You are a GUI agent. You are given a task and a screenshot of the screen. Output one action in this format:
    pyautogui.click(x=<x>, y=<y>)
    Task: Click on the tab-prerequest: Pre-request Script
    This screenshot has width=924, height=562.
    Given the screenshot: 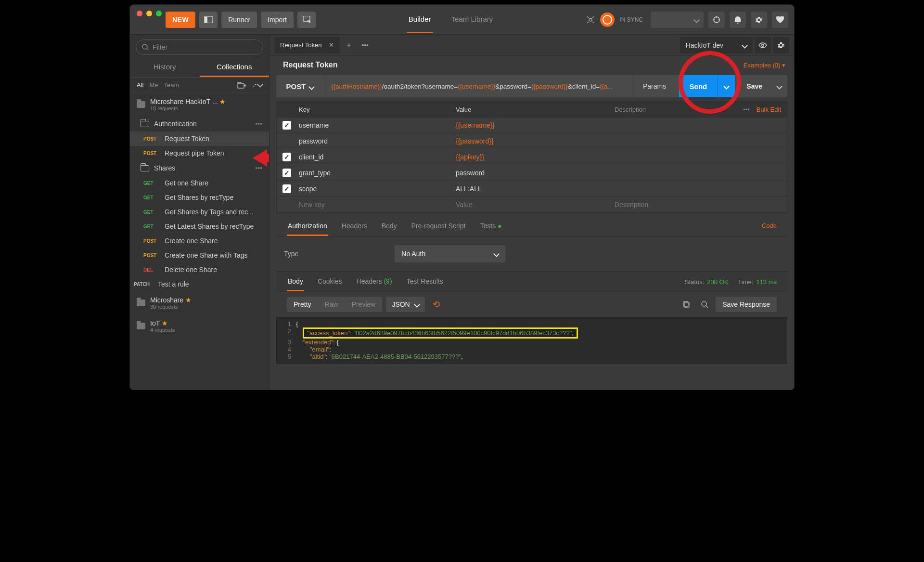 What is the action you would take?
    pyautogui.click(x=439, y=229)
    